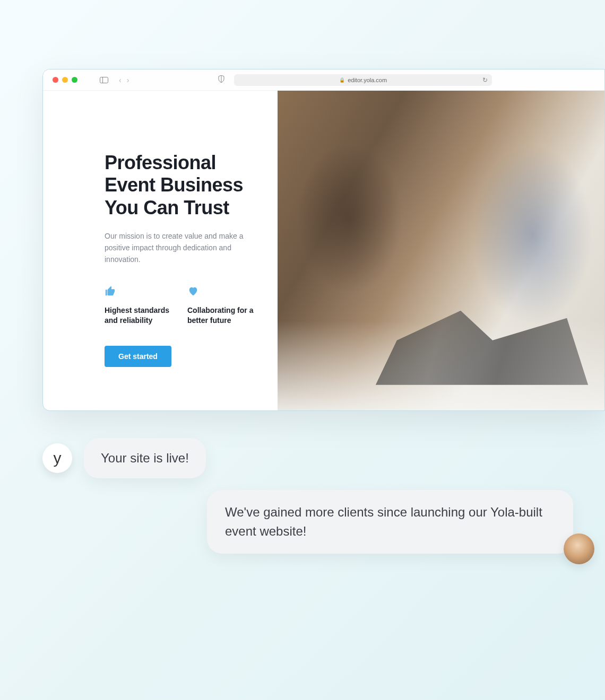 This screenshot has height=700, width=605. What do you see at coordinates (324, 80) in the screenshot?
I see `browser-chrome: ‹ › 🔒 editor.yola.com ↻` at bounding box center [324, 80].